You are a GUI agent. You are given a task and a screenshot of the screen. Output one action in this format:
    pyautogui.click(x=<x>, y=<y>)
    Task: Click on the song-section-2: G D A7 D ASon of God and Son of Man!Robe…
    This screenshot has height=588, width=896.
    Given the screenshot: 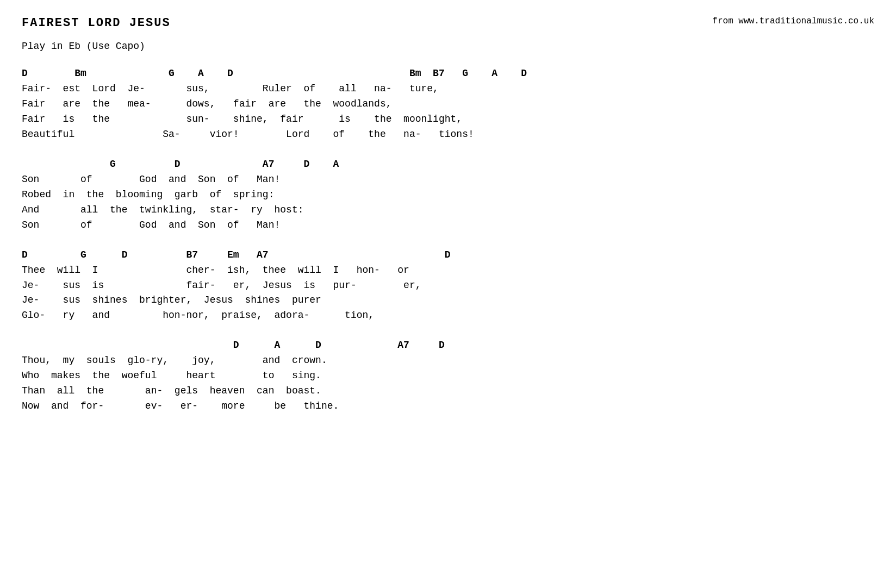 What is the action you would take?
    pyautogui.click(x=448, y=196)
    